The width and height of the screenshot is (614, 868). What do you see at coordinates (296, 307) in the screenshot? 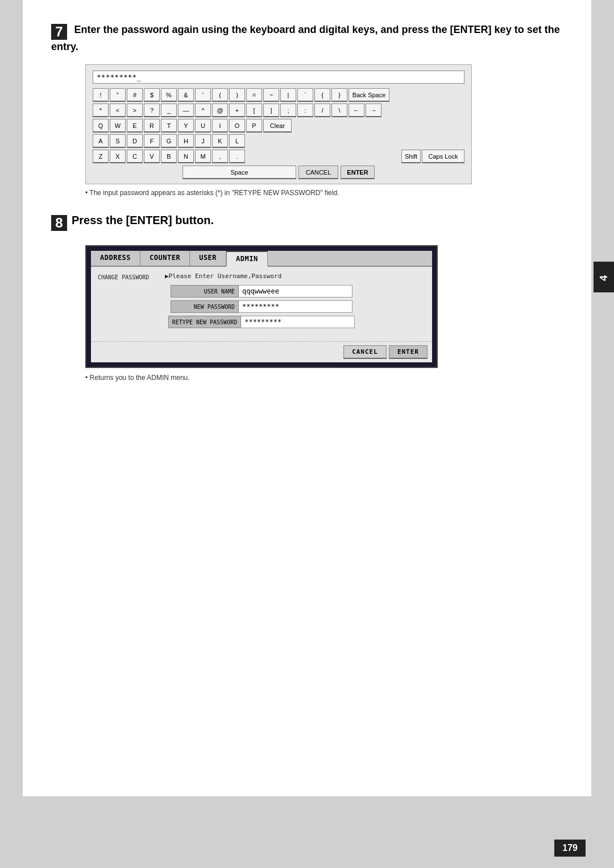
I see `new-password-value: *********` at bounding box center [296, 307].